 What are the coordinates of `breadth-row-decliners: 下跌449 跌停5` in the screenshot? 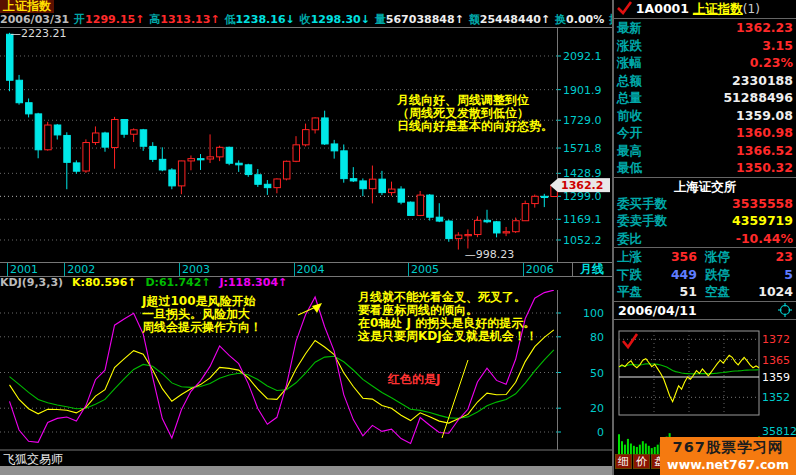 It's located at (705, 275).